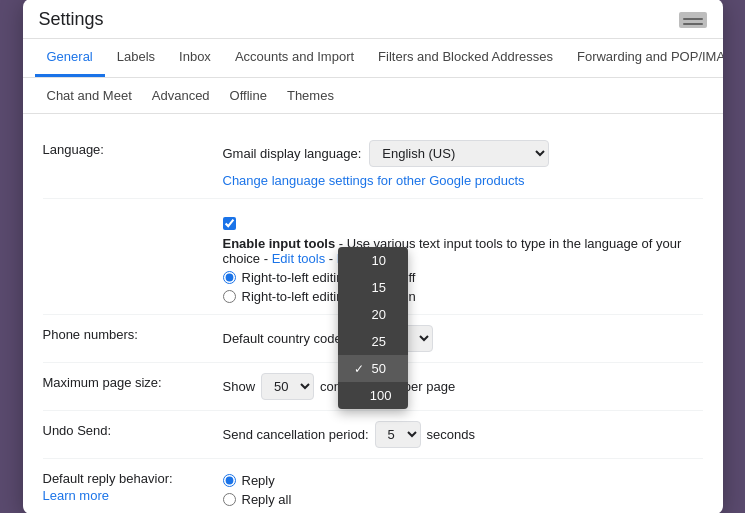  What do you see at coordinates (136, 58) in the screenshot?
I see `tab-labels: Labels` at bounding box center [136, 58].